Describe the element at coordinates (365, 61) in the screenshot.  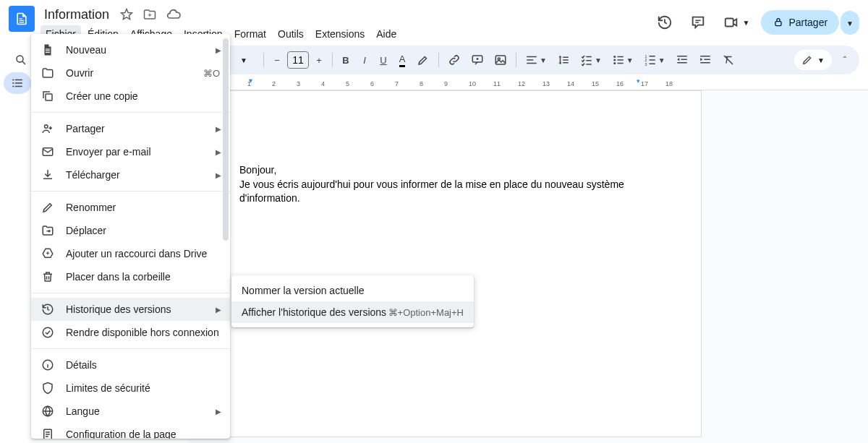
I see `italic-icon: I` at that location.